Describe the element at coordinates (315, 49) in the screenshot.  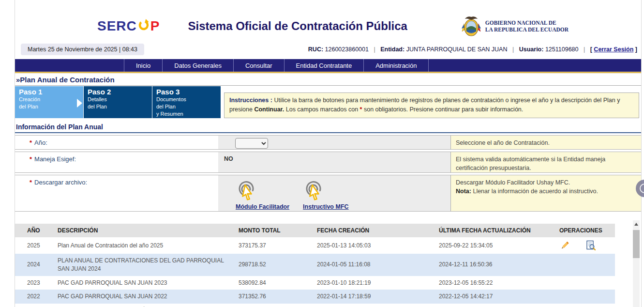
I see `ruc-label: RUC:` at that location.